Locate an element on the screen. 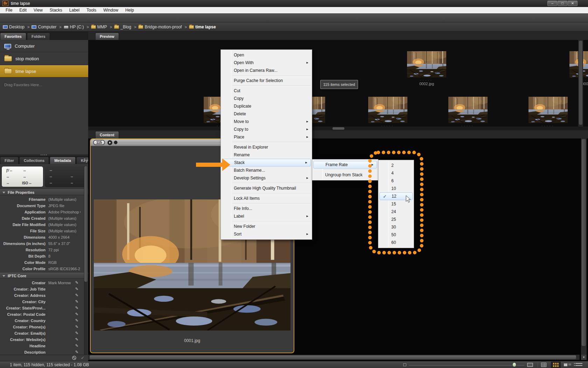 This screenshot has width=588, height=368. breadcrumb-item: Bridge-motion-proof > is located at coordinates (164, 27).